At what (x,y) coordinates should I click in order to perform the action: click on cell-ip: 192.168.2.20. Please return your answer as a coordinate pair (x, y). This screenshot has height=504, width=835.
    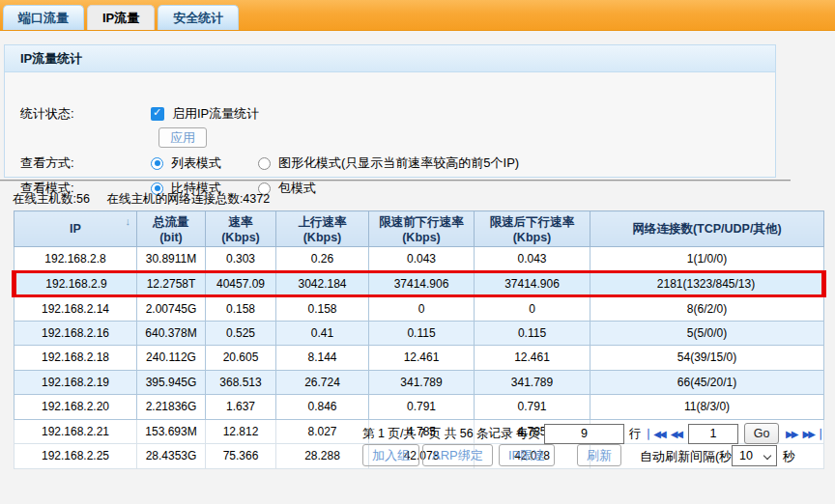
    Looking at the image, I should click on (75, 407).